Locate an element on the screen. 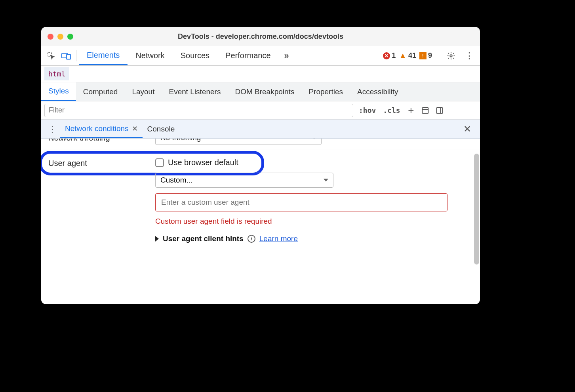  window-title: DevTools - developer.chrome.com/docs/dev… is located at coordinates (261, 36).